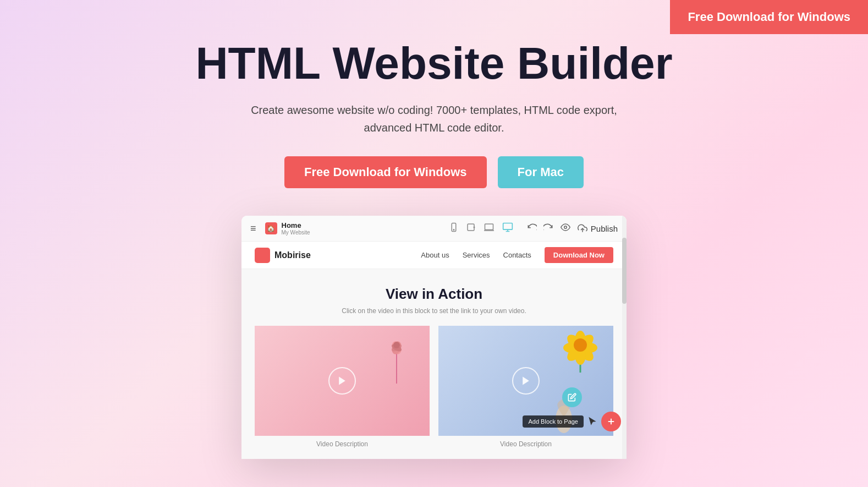 The width and height of the screenshot is (868, 487). What do you see at coordinates (434, 255) in the screenshot?
I see `inner-website-nav: Mobirise About us Services Contacts Down…` at bounding box center [434, 255].